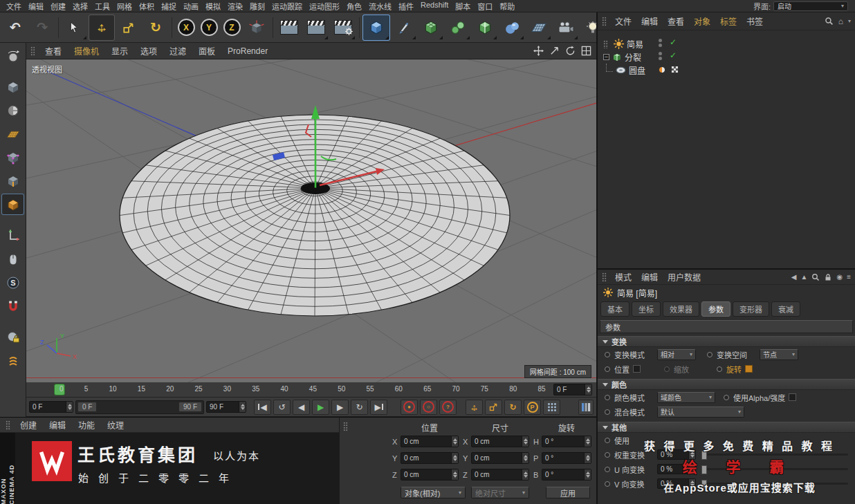 This screenshot has width=855, height=504. Describe the element at coordinates (12, 306) in the screenshot. I see `enable-snap-button` at that location.